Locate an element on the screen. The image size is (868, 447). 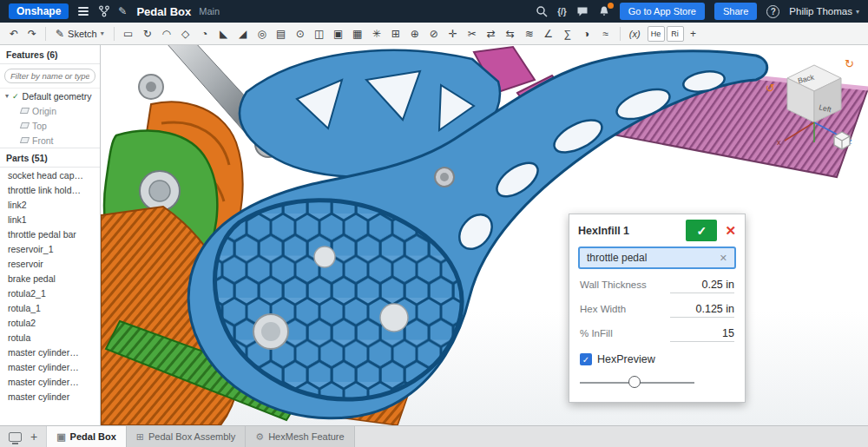
part-list-item: rotula_1 is located at coordinates (50, 307).